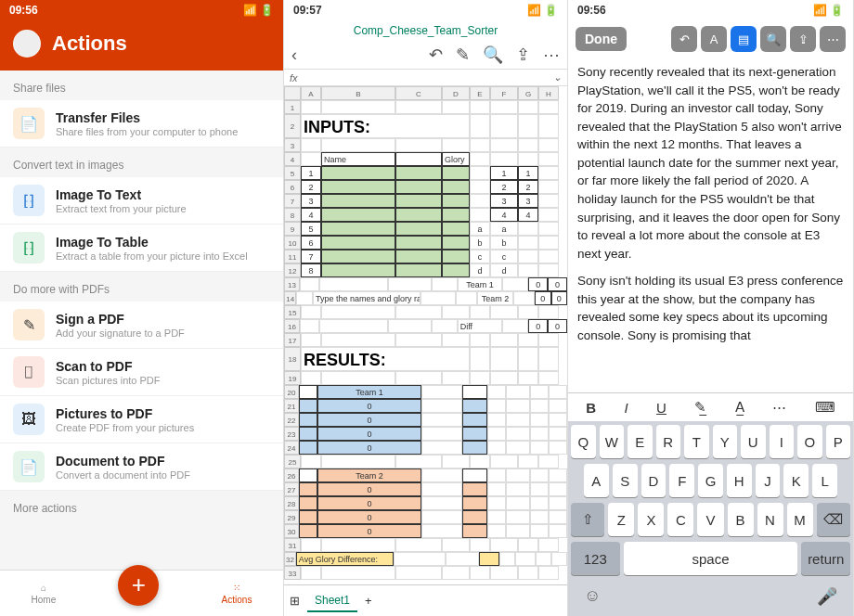 The height and width of the screenshot is (616, 854). Describe the element at coordinates (680, 520) in the screenshot. I see `key-c: C` at that location.